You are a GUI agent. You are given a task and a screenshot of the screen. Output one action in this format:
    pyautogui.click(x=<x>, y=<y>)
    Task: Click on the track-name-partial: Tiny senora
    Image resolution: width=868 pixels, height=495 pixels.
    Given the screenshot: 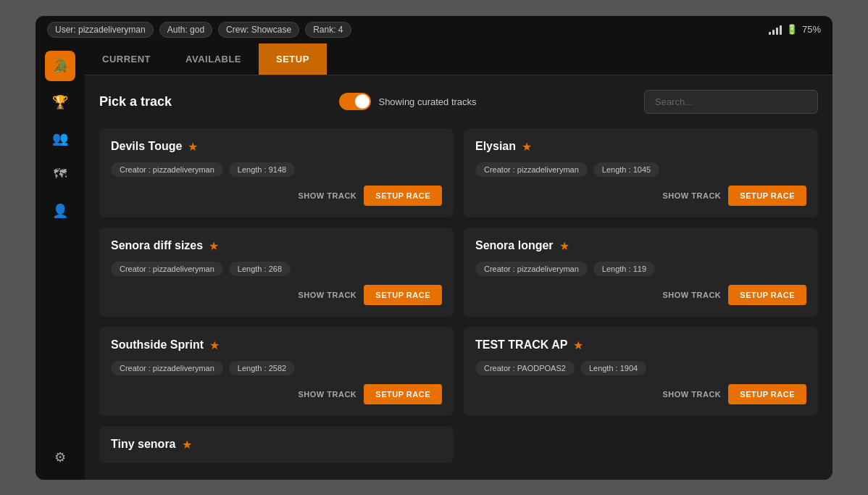 What is the action you would take?
    pyautogui.click(x=143, y=444)
    